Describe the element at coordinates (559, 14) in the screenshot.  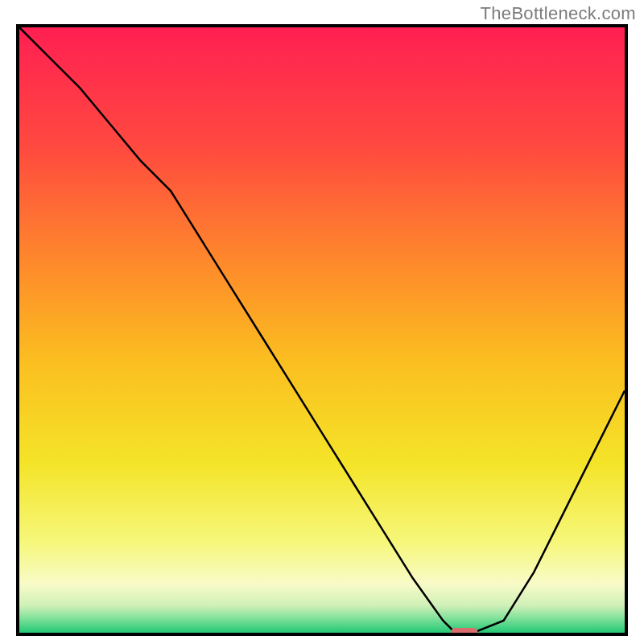
I see `watermark-label: TheBottleneck.com` at that location.